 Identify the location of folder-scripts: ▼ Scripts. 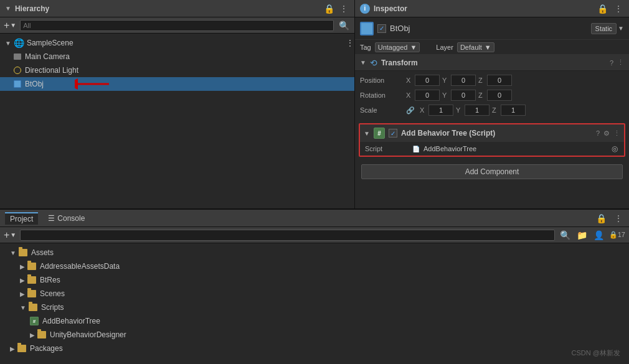
(314, 307).